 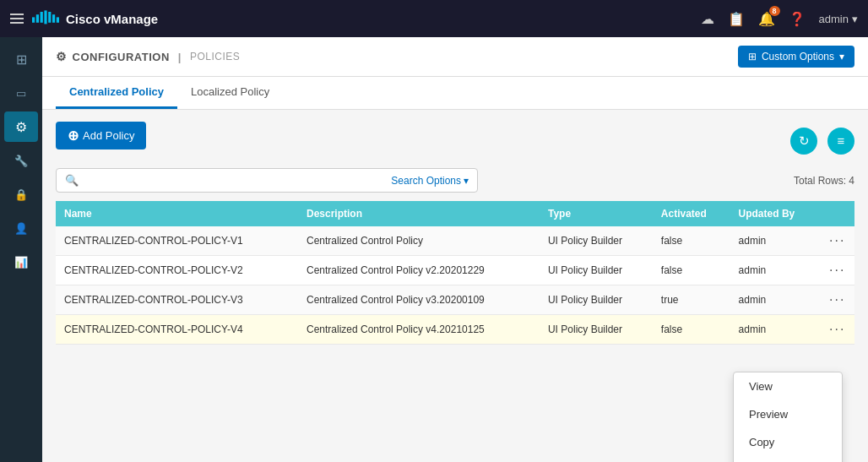 I want to click on help-icon: ❓, so click(x=797, y=19).